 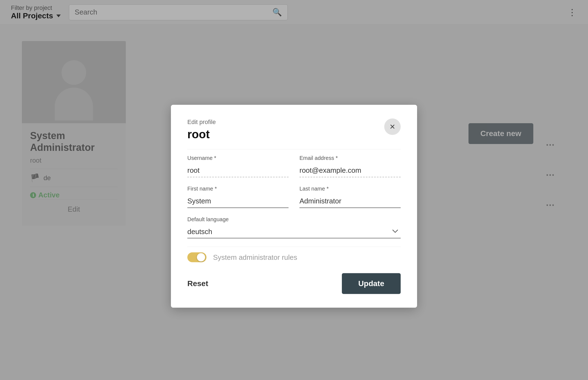 I want to click on language-label: Default language, so click(x=294, y=220).